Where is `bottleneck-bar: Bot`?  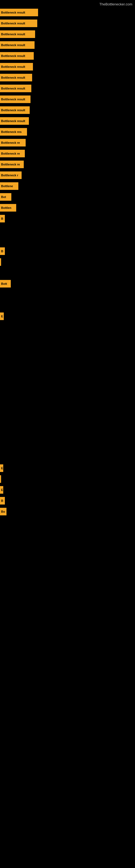 bottleneck-bar: Bot is located at coordinates (6, 197).